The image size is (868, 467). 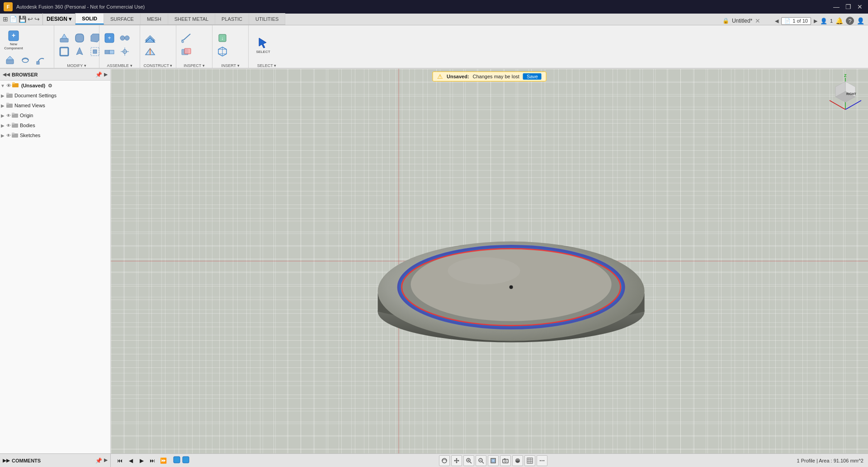 What do you see at coordinates (152, 461) in the screenshot?
I see `timeline-next-btn: ⏭` at bounding box center [152, 461].